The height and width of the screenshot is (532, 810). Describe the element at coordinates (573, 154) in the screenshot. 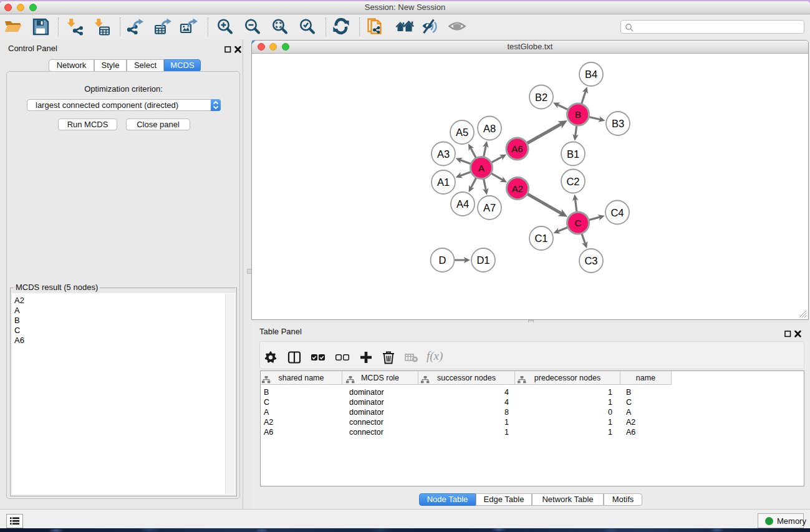

I see `svg-text: B1` at that location.